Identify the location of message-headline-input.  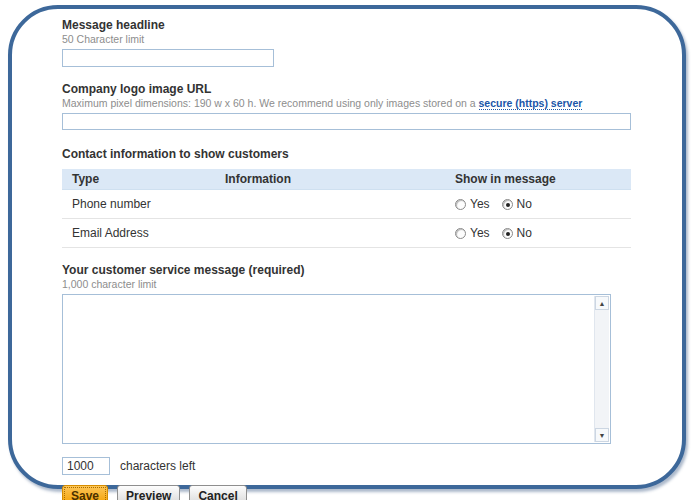
(168, 58).